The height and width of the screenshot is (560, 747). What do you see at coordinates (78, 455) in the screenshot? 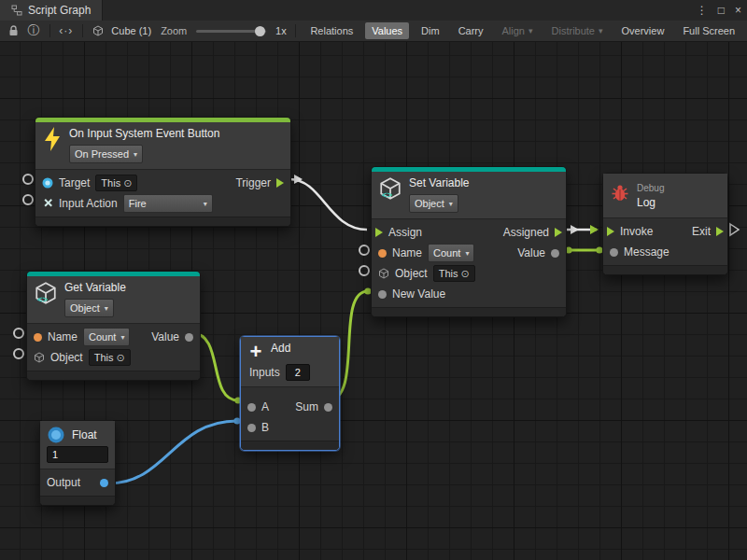
I see `float-value-field: 1` at bounding box center [78, 455].